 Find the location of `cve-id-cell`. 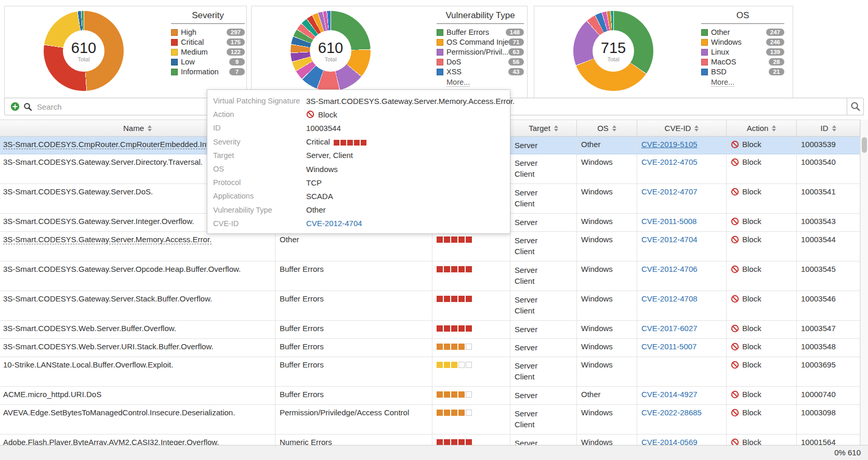

cve-id-cell is located at coordinates (682, 372).